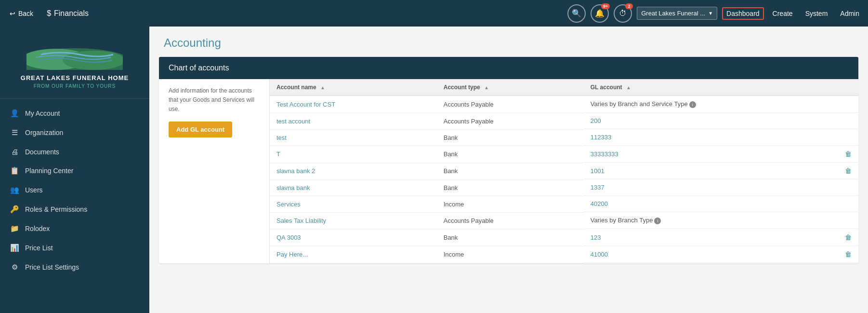  I want to click on sidebar-item-users: 👥 Users, so click(75, 190).